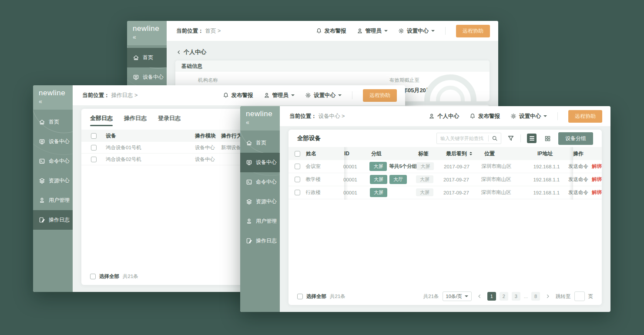  I want to click on home-icon, so click(249, 143).